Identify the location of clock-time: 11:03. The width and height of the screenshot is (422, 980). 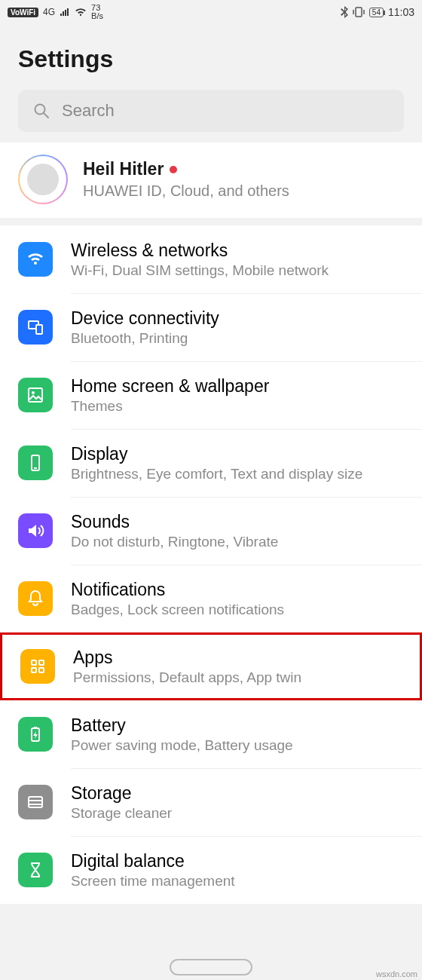
(401, 12).